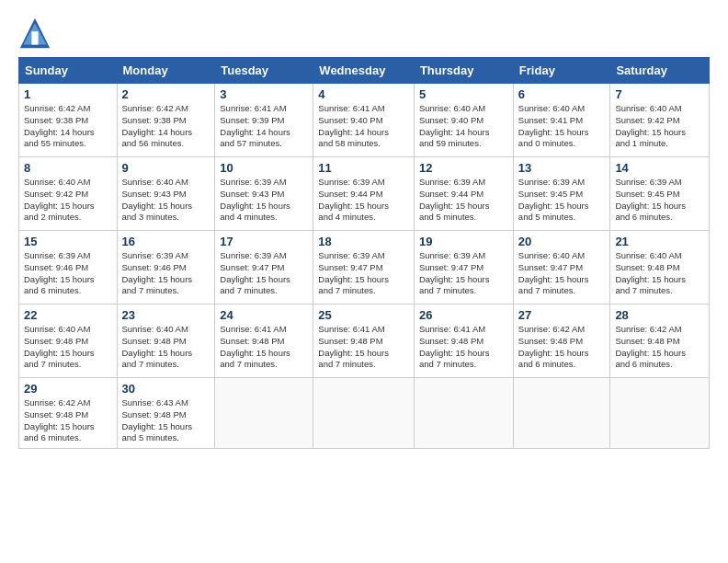 This screenshot has height=563, width=728. Describe the element at coordinates (563, 127) in the screenshot. I see `day-info: Sunrise: 6:40 AM Sunset: 9:41 PM Dayligh…` at that location.